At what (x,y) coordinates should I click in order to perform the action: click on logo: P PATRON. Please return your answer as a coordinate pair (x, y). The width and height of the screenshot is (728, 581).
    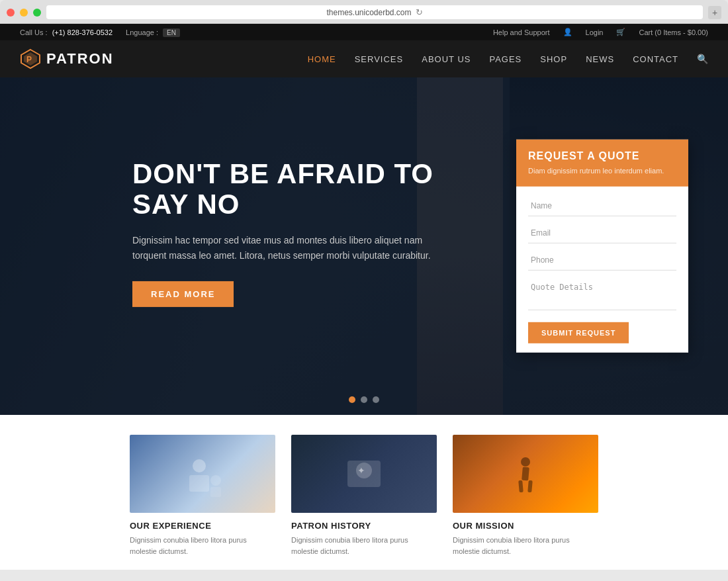
    Looking at the image, I should click on (67, 59).